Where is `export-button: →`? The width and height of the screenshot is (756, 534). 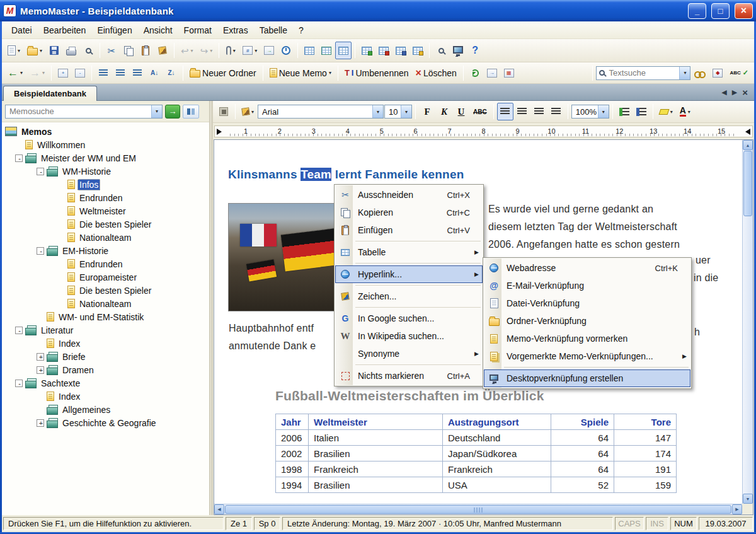
export-button: → is located at coordinates (492, 73).